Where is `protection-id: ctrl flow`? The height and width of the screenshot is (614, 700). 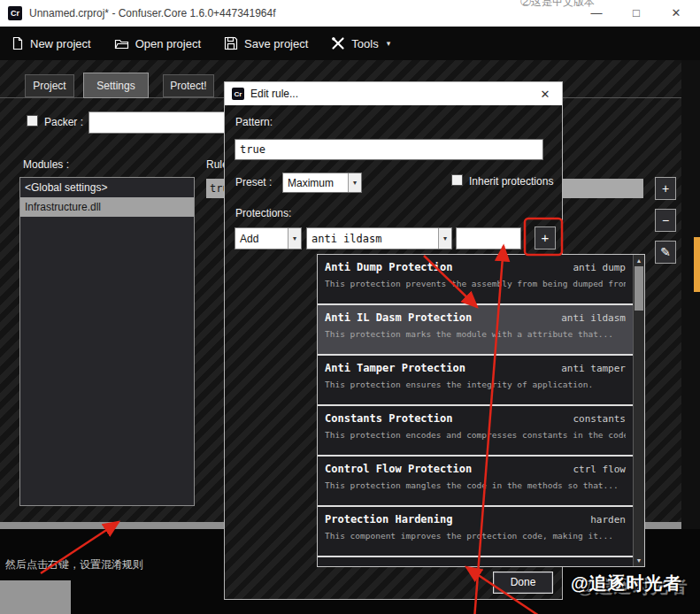 protection-id: ctrl flow is located at coordinates (599, 469).